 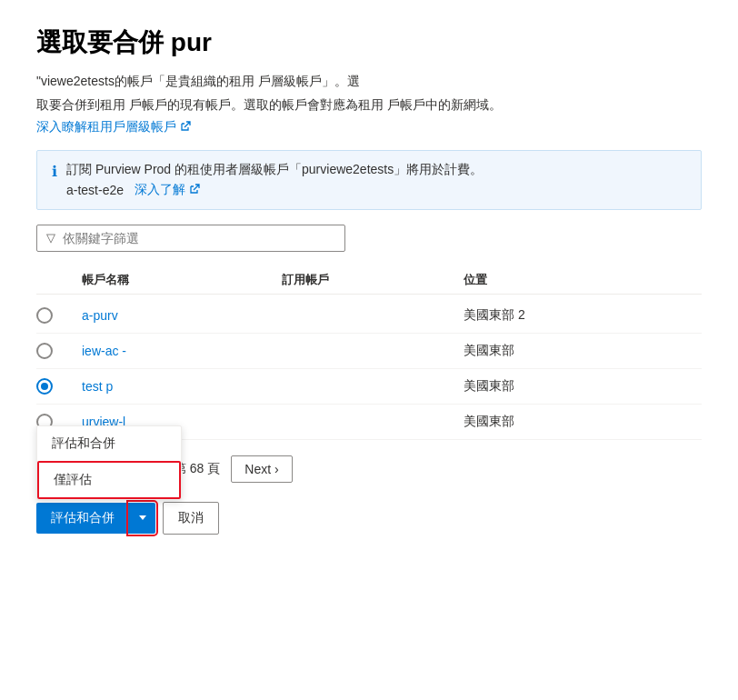 I want to click on chevron-down-icon, so click(x=143, y=518).